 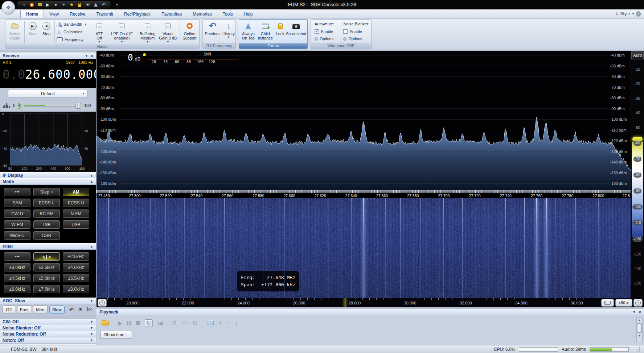 What do you see at coordinates (326, 39) in the screenshot?
I see `automute-options-button: Options` at bounding box center [326, 39].